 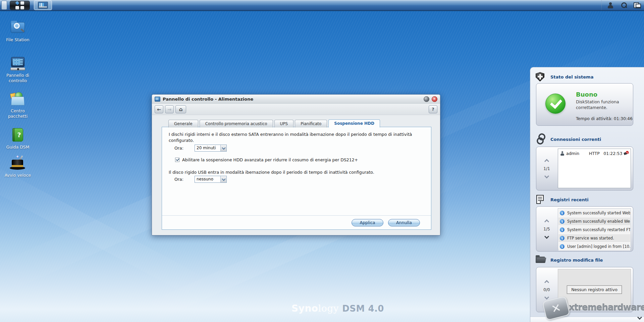 I want to click on uptime-text: Tempo di attività: 01:30:46, so click(x=604, y=119).